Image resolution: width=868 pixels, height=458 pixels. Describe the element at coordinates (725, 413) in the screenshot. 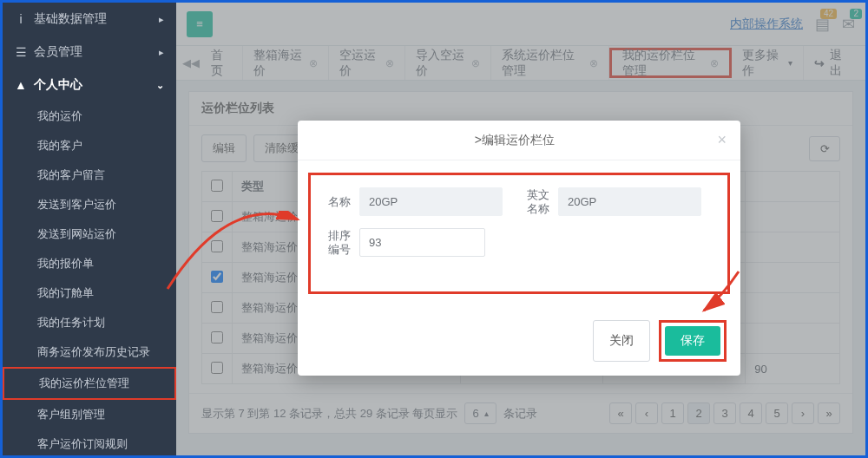

I see `pager-button: 3` at that location.